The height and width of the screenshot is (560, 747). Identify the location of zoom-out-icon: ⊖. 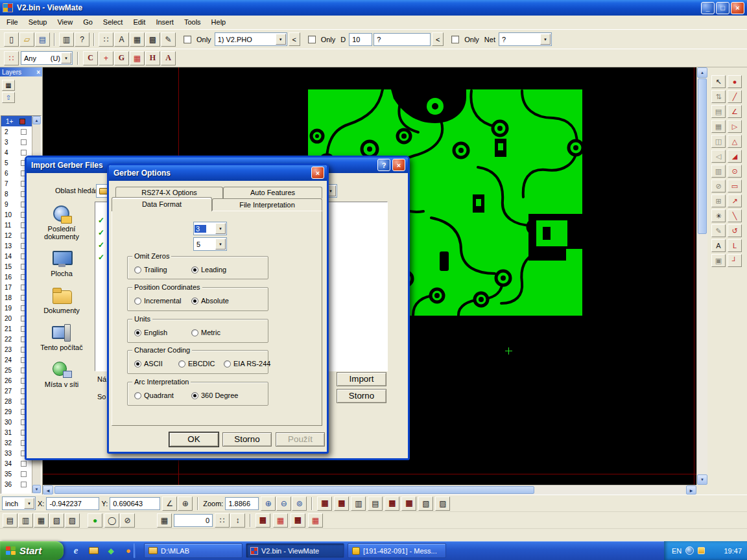
(284, 504).